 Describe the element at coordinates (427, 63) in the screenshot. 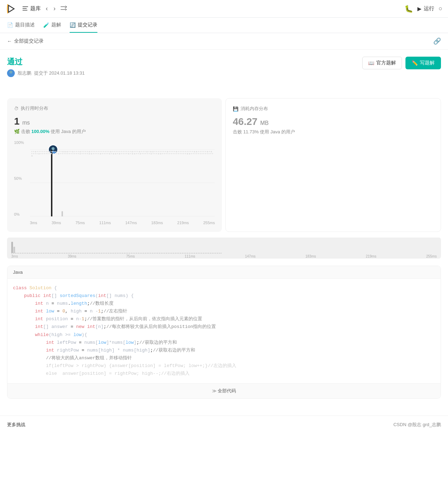

I see `write-solution-label: 写题解` at that location.